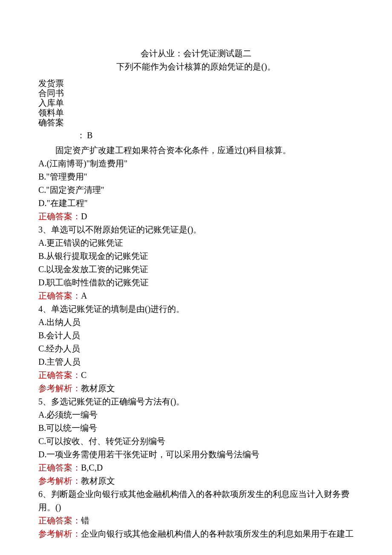 The width and height of the screenshot is (392, 555). What do you see at coordinates (196, 177) in the screenshot?
I see `q2-opt-b: B."管理费用"` at bounding box center [196, 177].